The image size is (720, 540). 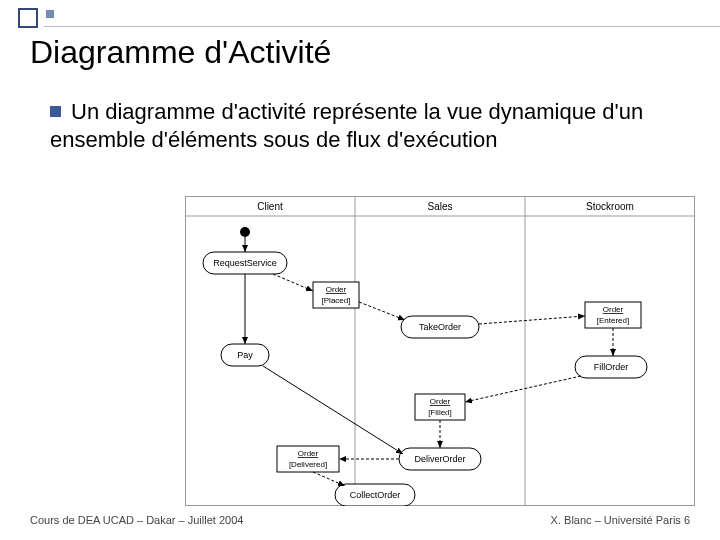 What do you see at coordinates (440, 412) in the screenshot?
I see `object-state: [Filled]` at bounding box center [440, 412].